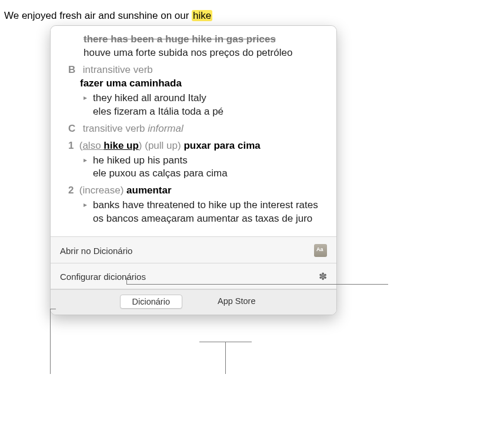 This screenshot has height=441, width=504. What do you see at coordinates (321, 250) in the screenshot?
I see `dictionary-icon` at bounding box center [321, 250].